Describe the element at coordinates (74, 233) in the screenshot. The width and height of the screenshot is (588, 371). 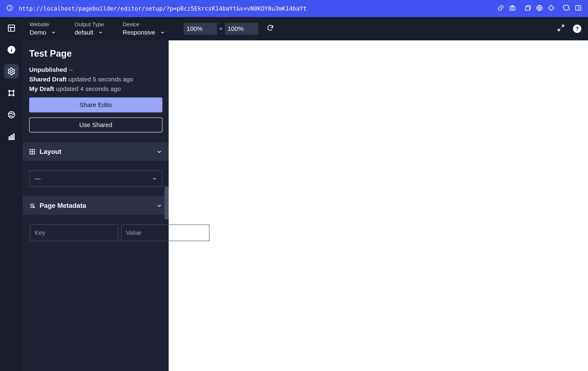
I see `metadata-key-input` at that location.